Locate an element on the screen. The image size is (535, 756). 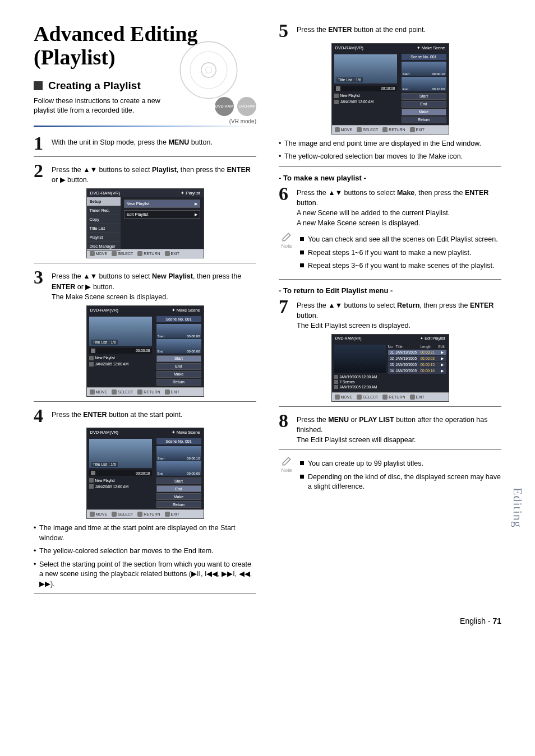
step-8: 8 Press the MENU or PLAY LIST button aft… is located at coordinates (390, 429).